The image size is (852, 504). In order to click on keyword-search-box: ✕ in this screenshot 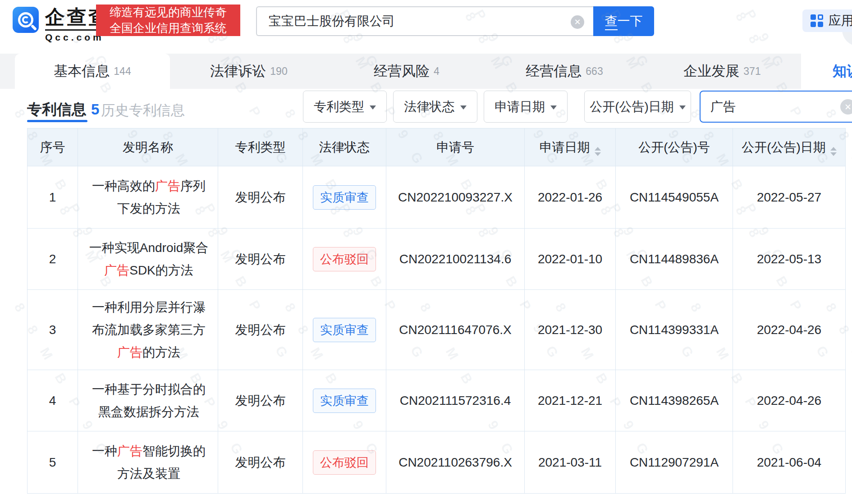, I will do `click(776, 106)`.